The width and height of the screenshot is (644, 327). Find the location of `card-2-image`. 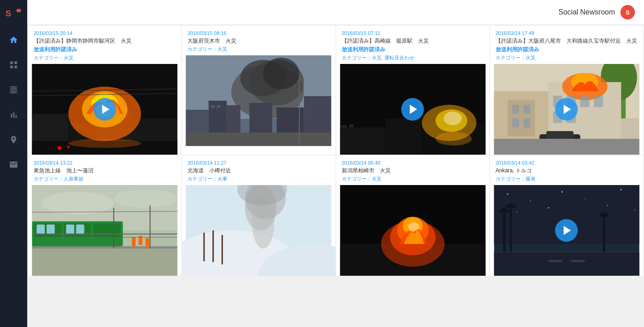

card-2-image is located at coordinates (259, 101).